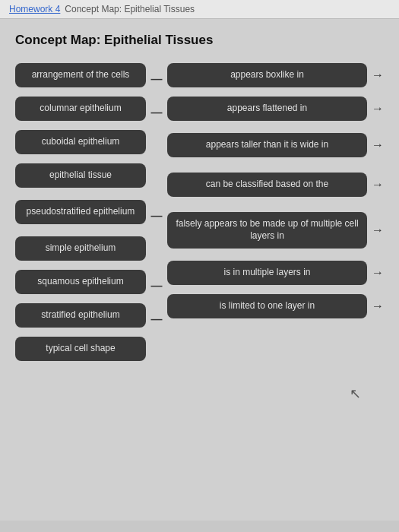 The width and height of the screenshot is (399, 532). I want to click on rpill-2: appears flattened in, so click(268, 109).